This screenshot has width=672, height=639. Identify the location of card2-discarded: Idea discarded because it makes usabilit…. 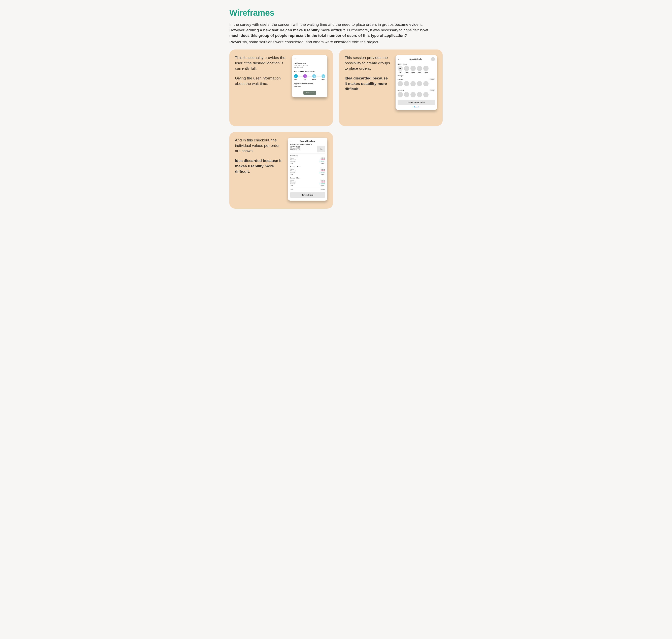
(368, 84).